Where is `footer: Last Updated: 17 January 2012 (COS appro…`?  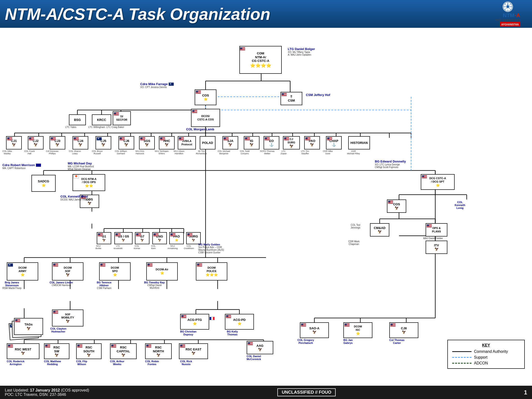
footer: Last Updated: 17 January 2012 (COS appro… is located at coordinates (266, 392).